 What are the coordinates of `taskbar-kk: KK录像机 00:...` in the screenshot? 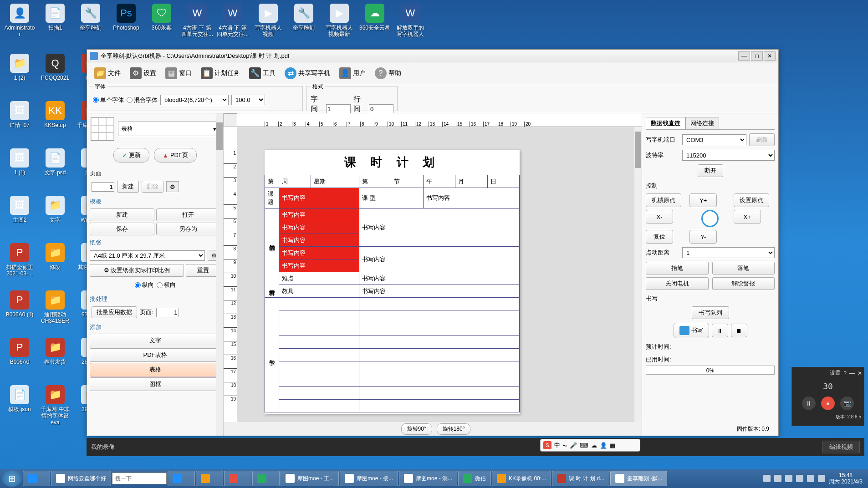 It's located at (521, 478).